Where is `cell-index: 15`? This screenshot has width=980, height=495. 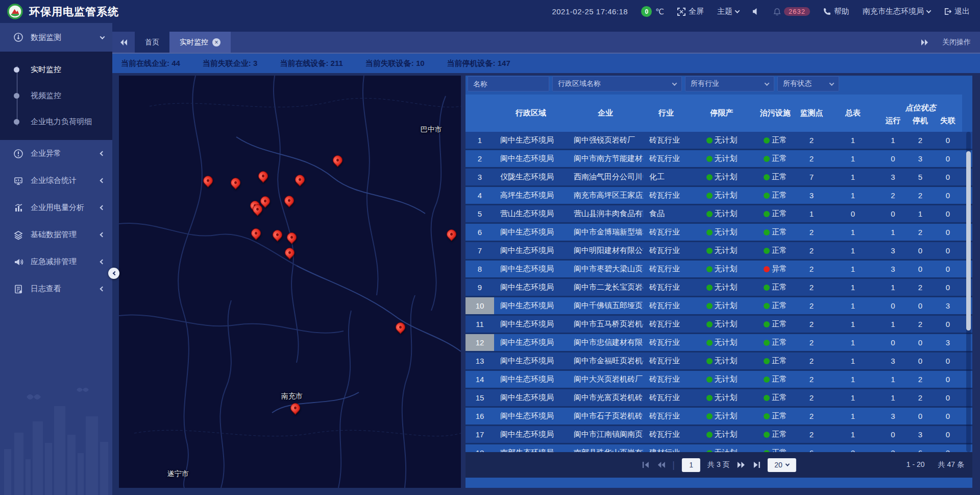 cell-index: 15 is located at coordinates (480, 397).